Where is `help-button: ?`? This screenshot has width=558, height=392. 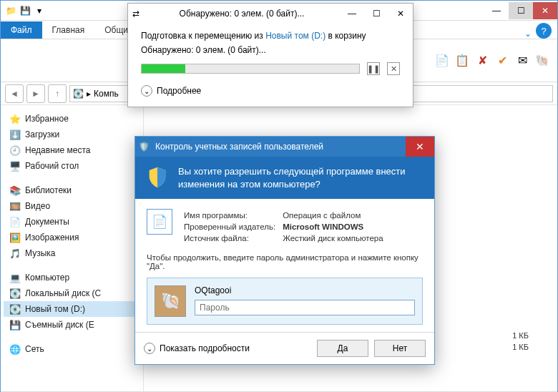 help-button: ? is located at coordinates (544, 31).